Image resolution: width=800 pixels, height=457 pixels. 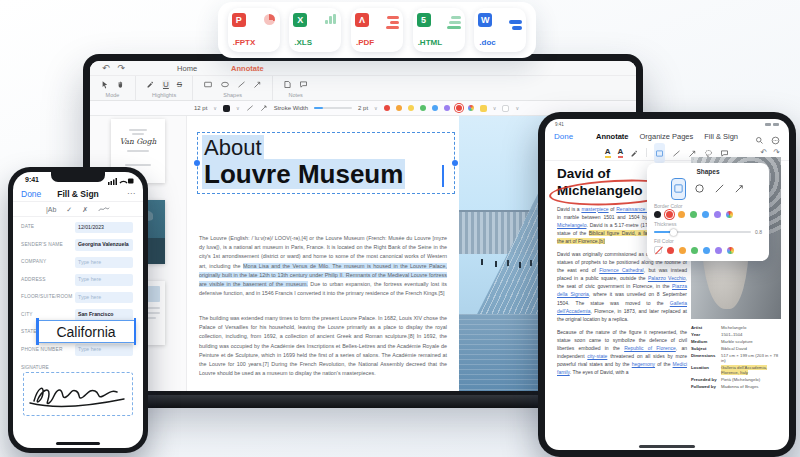 What do you see at coordinates (333, 108) in the screenshot?
I see `stroke-width-slider` at bounding box center [333, 108].